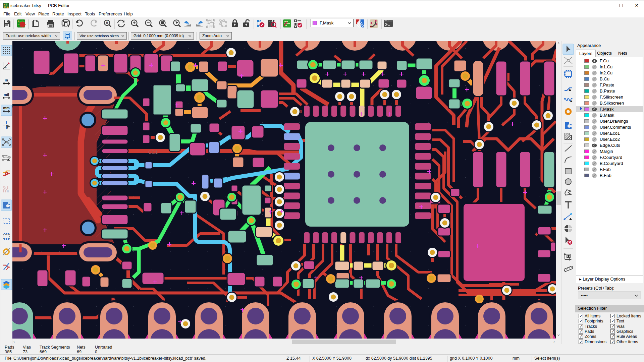 This screenshot has height=362, width=644. What do you see at coordinates (107, 23) in the screenshot?
I see `svg-text: A` at bounding box center [107, 23].